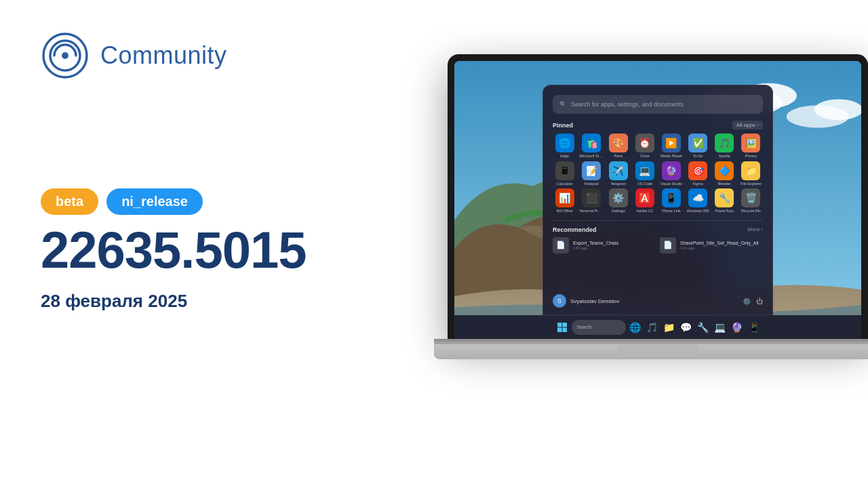  I want to click on app-ms-store: 🛍️Microsoft Store, so click(591, 146).